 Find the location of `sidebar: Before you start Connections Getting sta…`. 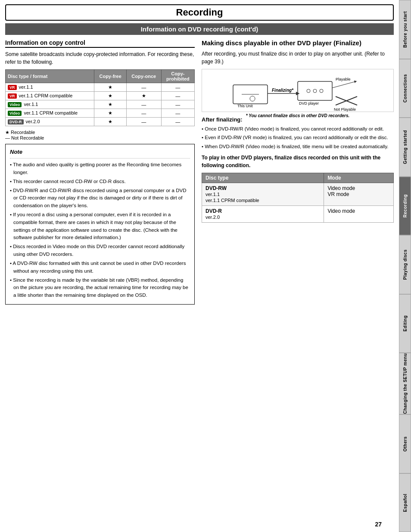

sidebar: Before you start Connections Getting sta… is located at coordinates (405, 266).